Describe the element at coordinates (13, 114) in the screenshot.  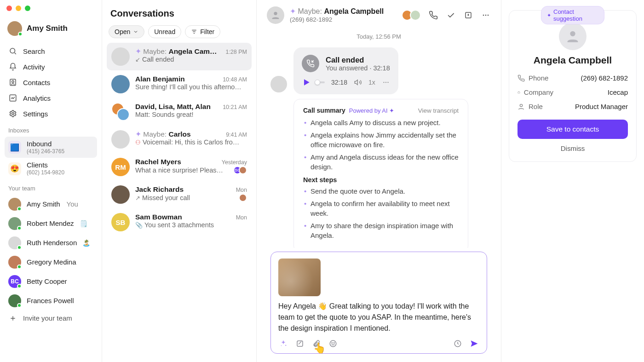
I see `gear-icon` at that location.